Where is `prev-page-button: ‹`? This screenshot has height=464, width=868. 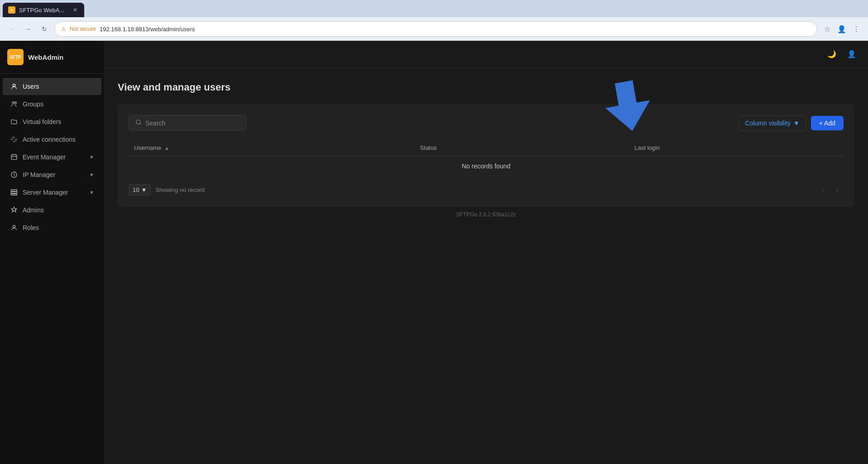 prev-page-button: ‹ is located at coordinates (823, 190).